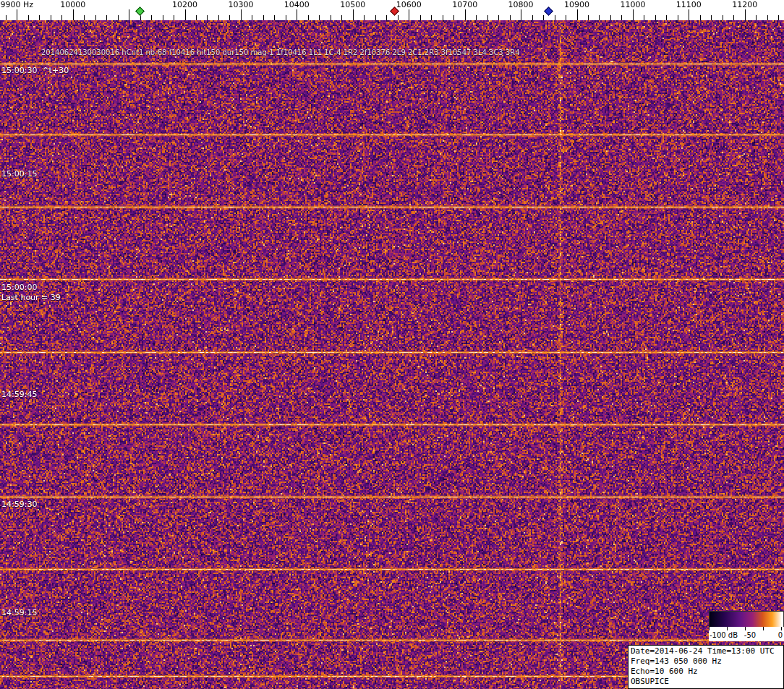 This screenshot has height=689, width=784. Describe the element at coordinates (392, 10) in the screenshot. I see `frequency-ruler: 9900 Hz100001020010300104001050010600107…` at that location.